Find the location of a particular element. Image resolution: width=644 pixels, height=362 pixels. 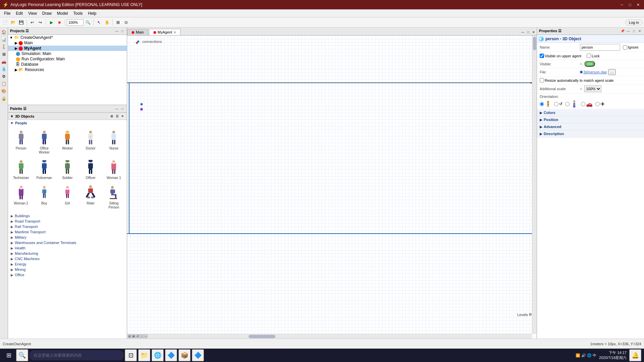

list-icon-btn: 📋 is located at coordinates (4, 84).